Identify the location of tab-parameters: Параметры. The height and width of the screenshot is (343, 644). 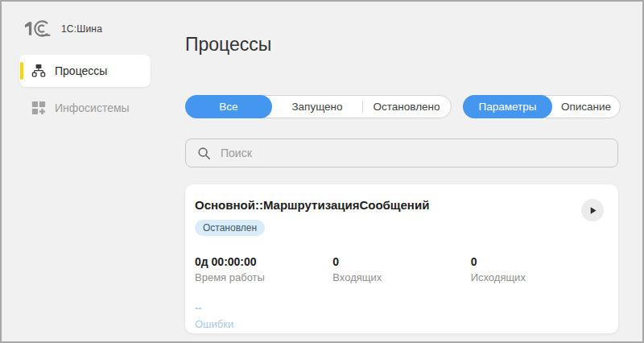
(507, 106).